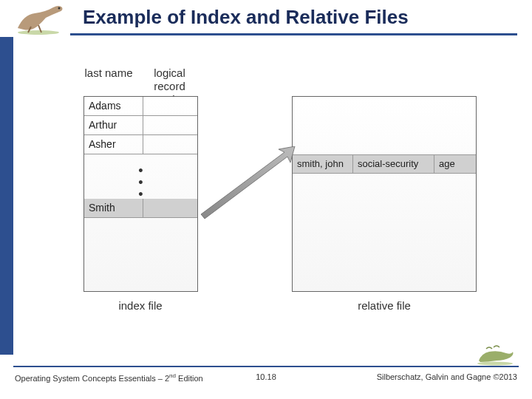  I want to click on index-file-box: Adams Arthur Asher ••• Smith, so click(140, 194).